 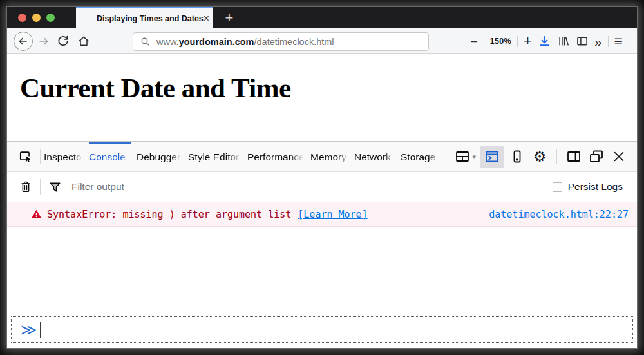 I want to click on library-icon, so click(x=564, y=41).